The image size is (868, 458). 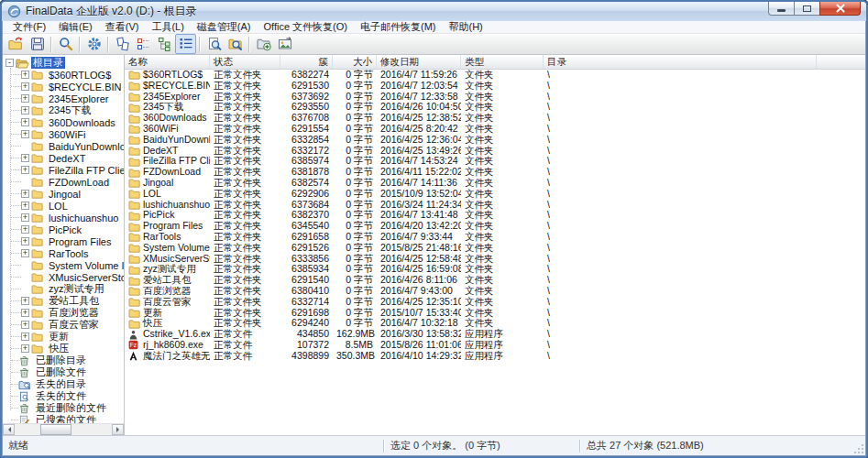 What do you see at coordinates (56, 430) in the screenshot?
I see `scrollbar-thumb` at bounding box center [56, 430].